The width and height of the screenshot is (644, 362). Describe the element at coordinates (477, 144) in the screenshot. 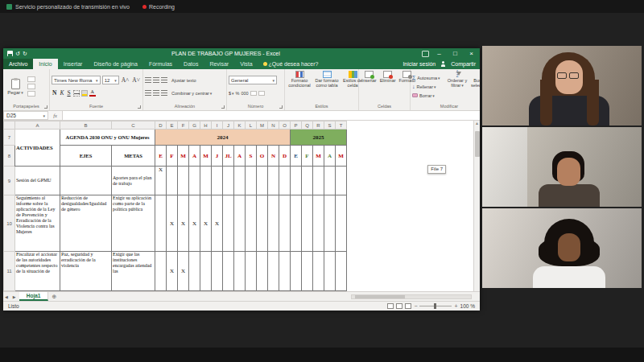

I see `vertical-scroll-thumb` at that location.